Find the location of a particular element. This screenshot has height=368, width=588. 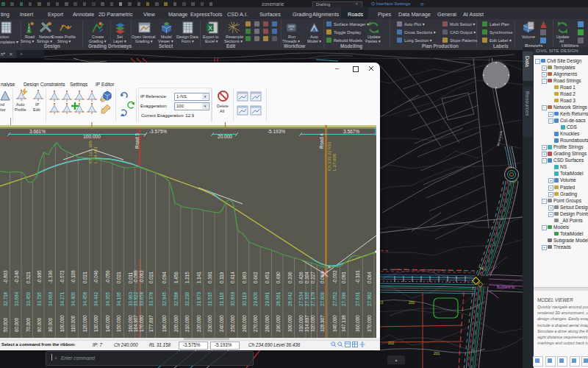

svg-text: 33.658 is located at coordinates (141, 299).